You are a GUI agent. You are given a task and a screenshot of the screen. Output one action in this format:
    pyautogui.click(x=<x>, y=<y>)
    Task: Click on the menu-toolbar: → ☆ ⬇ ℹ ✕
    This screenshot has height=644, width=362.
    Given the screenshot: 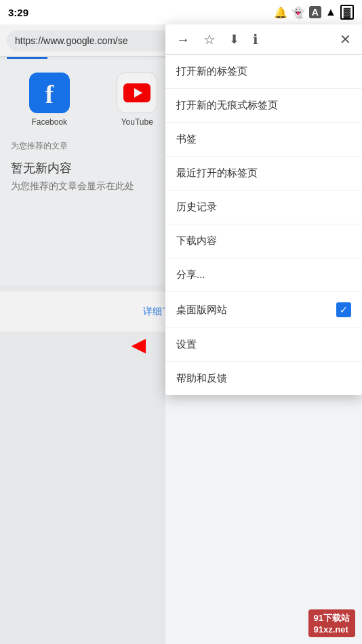 What is the action you would take?
    pyautogui.click(x=264, y=39)
    